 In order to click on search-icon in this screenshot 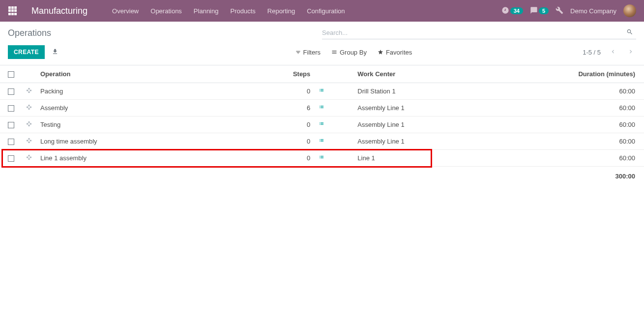, I will do `click(630, 32)`.